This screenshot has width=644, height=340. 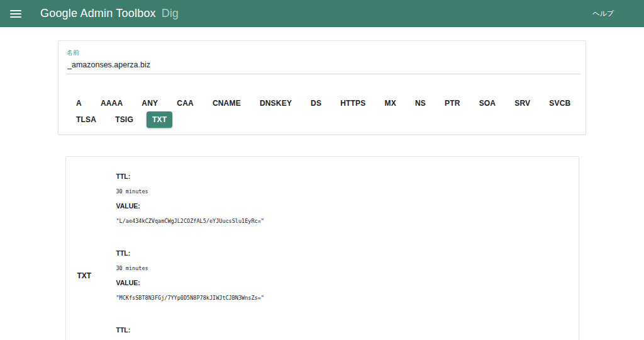 I want to click on record-type-button-soa: SOA, so click(x=488, y=103).